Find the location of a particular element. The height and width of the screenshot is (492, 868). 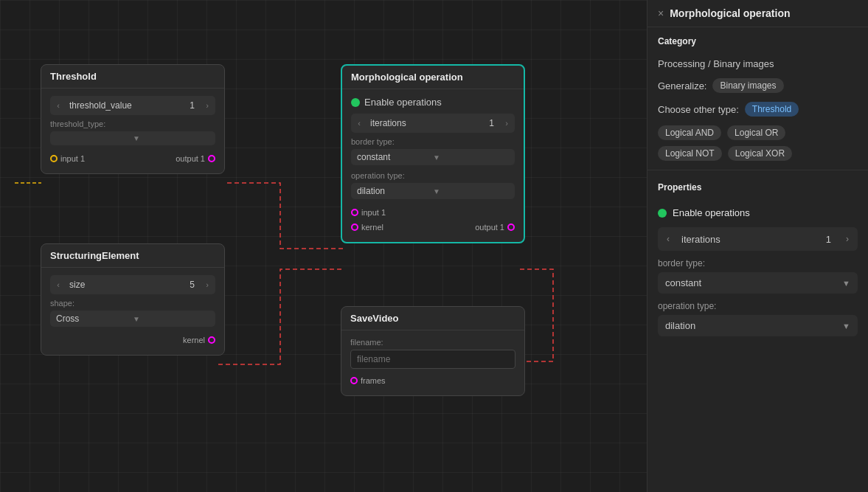

morph-enable-dot is located at coordinates (355, 103).